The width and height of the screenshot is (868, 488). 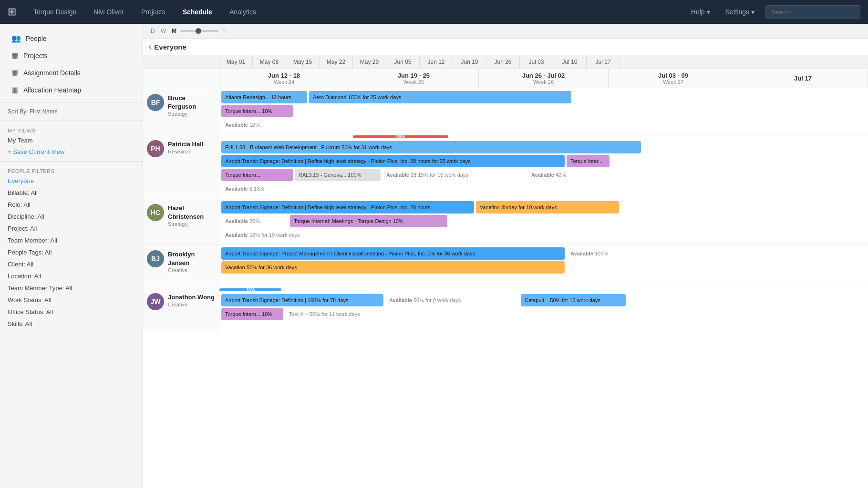 What do you see at coordinates (181, 309) in the screenshot?
I see `person-info-4: JWJonathon WongCreative` at bounding box center [181, 309].